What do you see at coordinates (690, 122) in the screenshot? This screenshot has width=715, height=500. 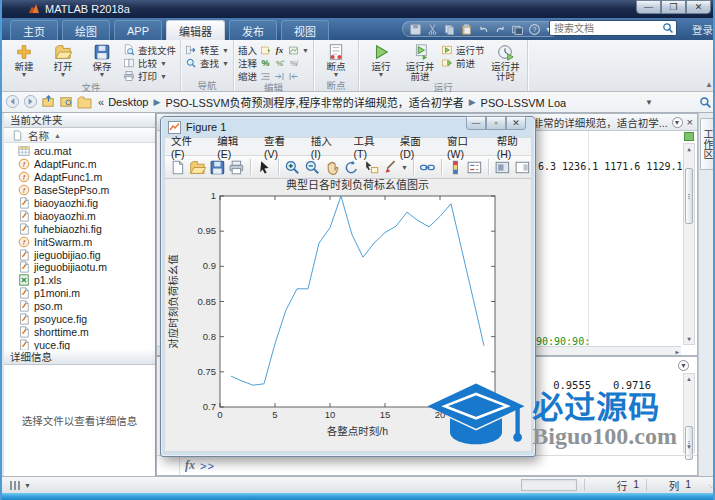 I see `editor-tab-close-icon: ×` at bounding box center [690, 122].